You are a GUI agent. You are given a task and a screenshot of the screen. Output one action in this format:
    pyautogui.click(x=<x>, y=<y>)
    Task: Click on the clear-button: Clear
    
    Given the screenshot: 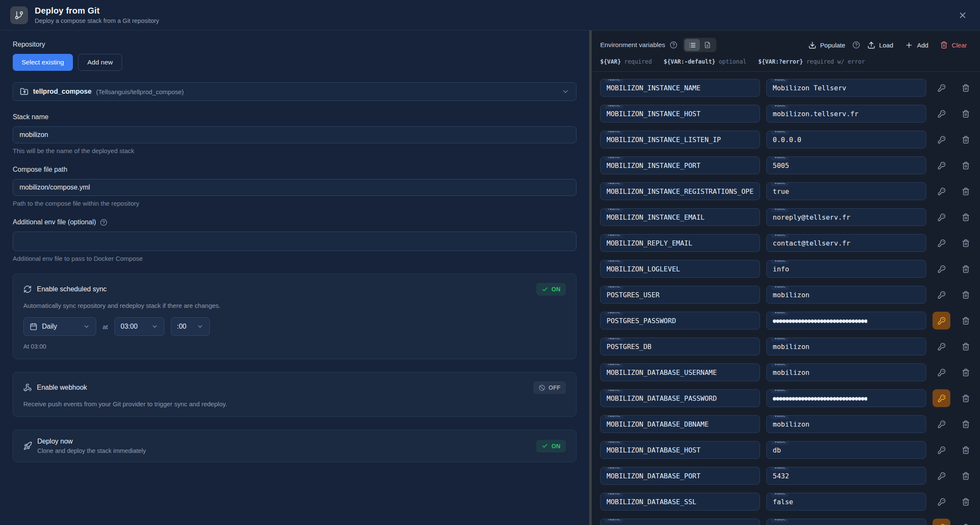 What is the action you would take?
    pyautogui.click(x=954, y=45)
    